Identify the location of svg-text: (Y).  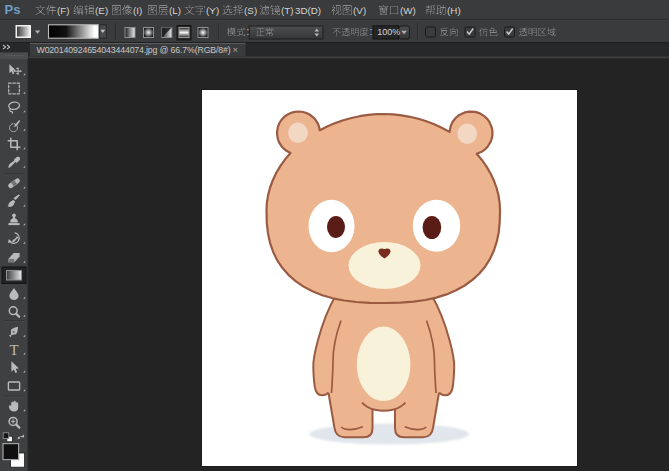
(212, 10).